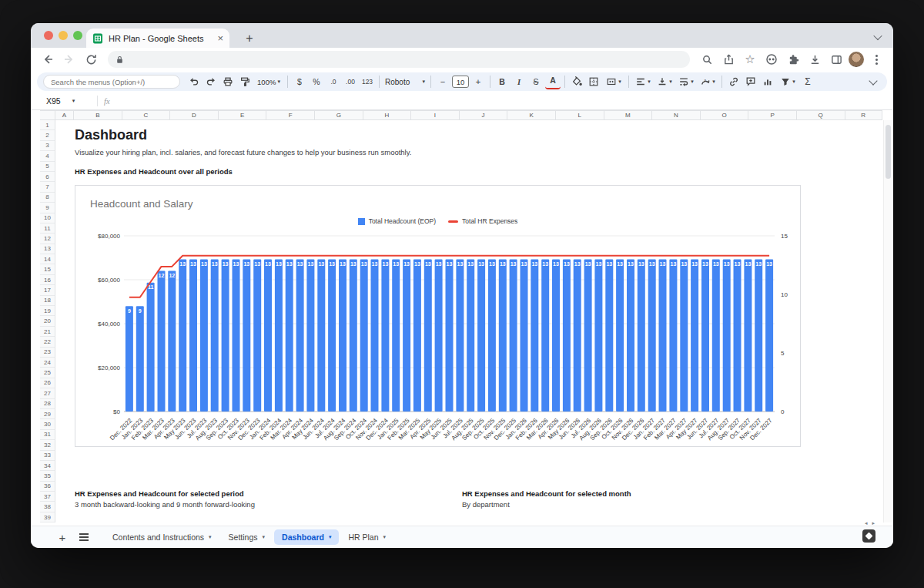  What do you see at coordinates (64, 101) in the screenshot?
I see `name-box: X95 ▾` at bounding box center [64, 101].